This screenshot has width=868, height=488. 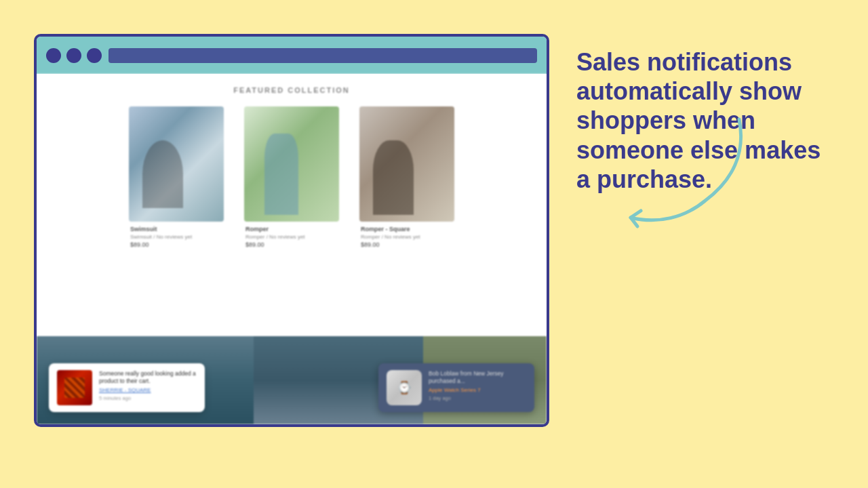 What do you see at coordinates (148, 378) in the screenshot?
I see `notification-white-text: Someone really good looking added a prod…` at bounding box center [148, 378].